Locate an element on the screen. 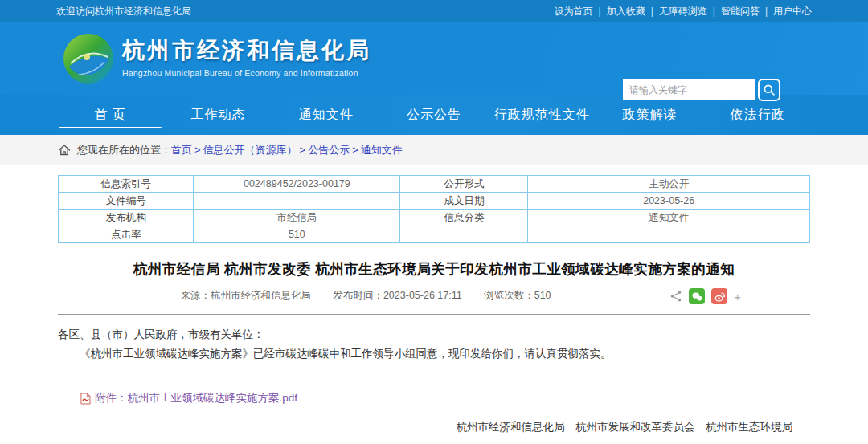 The image size is (868, 444). breadcrumb-prefix: 您现在所在的位置： is located at coordinates (124, 150).